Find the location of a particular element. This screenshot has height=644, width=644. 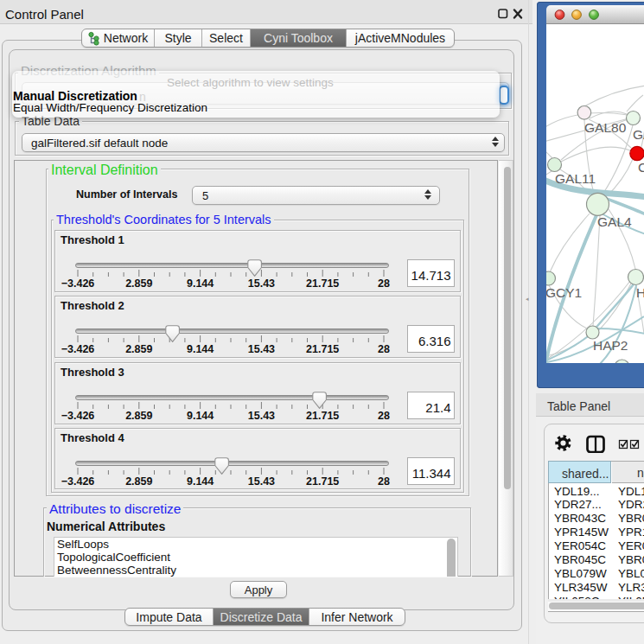

svg-text: GAL4 is located at coordinates (615, 221).